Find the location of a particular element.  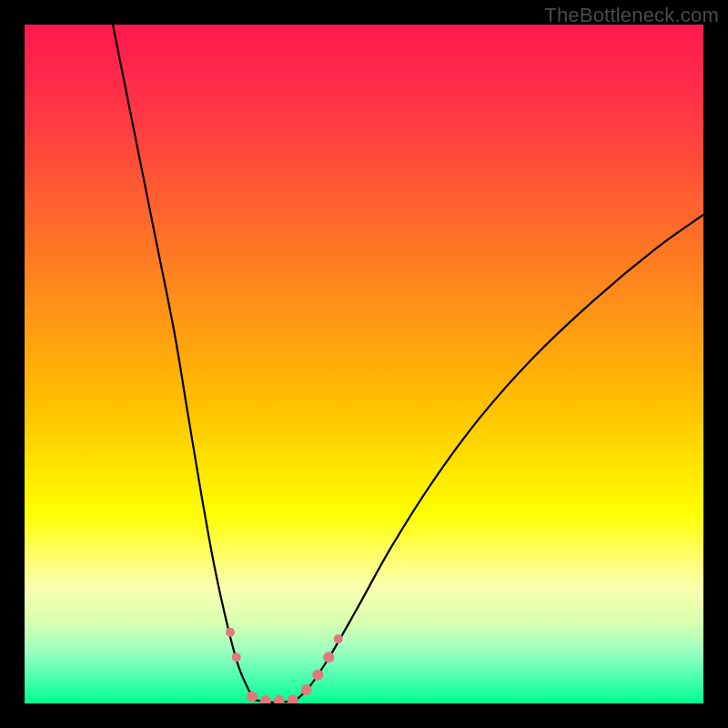

watermark-label: TheBottleneck.com is located at coordinates (632, 15).